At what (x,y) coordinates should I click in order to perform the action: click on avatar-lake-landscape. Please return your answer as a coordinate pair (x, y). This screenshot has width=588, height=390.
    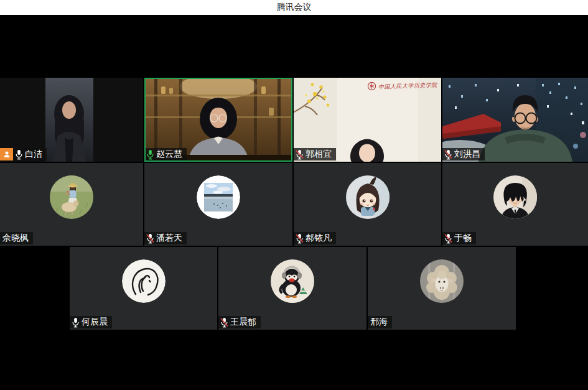
    Looking at the image, I should click on (218, 197).